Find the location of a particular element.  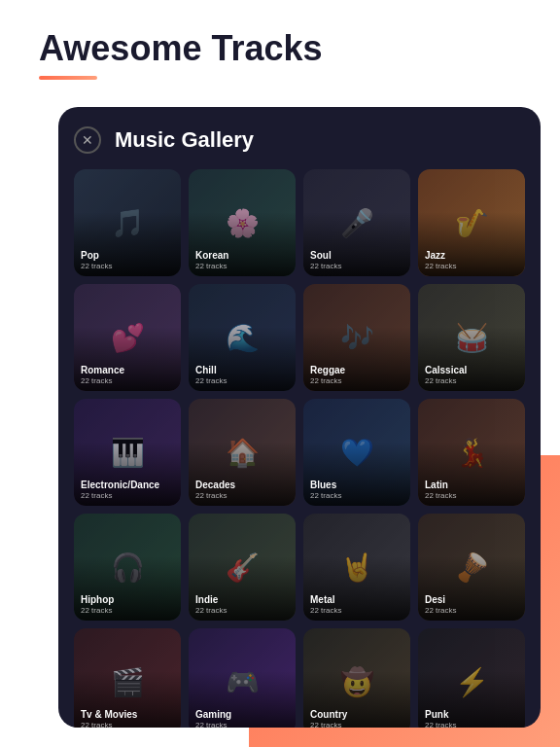

genre-tracks-gaming: 22 tracks is located at coordinates (243, 724).